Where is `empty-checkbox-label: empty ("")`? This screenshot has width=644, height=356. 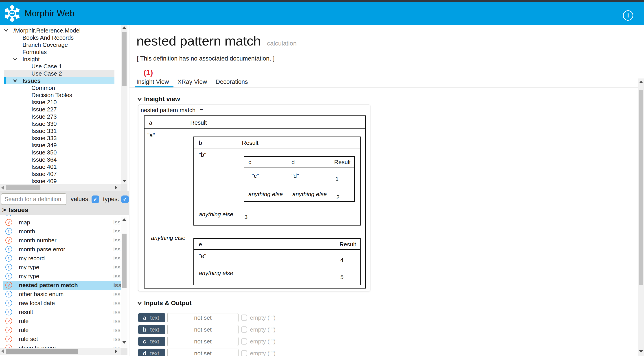 empty-checkbox-label: empty ("") is located at coordinates (263, 342).